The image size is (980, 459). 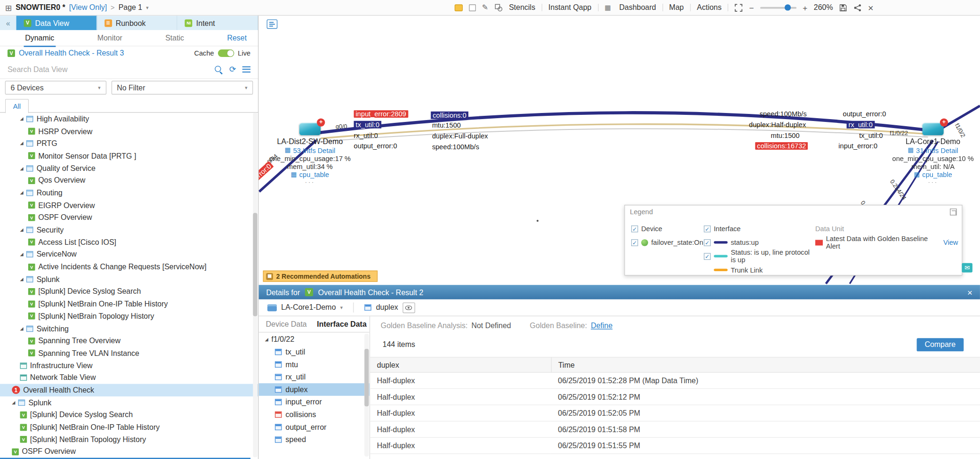 What do you see at coordinates (409, 308) in the screenshot?
I see `visibility-button` at bounding box center [409, 308].